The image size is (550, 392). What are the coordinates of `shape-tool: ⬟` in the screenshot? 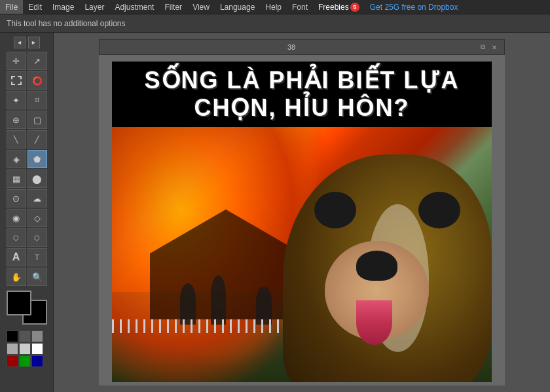 It's located at (37, 159).